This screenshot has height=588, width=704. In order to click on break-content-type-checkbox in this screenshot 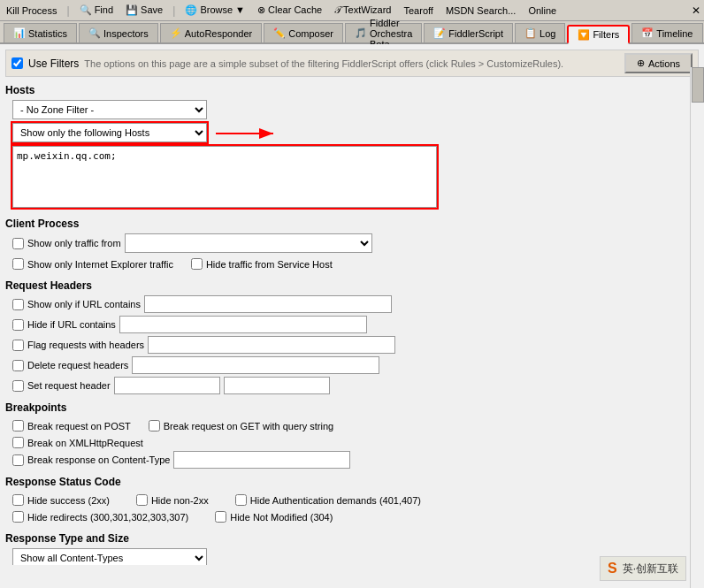, I will do `click(18, 460)`.